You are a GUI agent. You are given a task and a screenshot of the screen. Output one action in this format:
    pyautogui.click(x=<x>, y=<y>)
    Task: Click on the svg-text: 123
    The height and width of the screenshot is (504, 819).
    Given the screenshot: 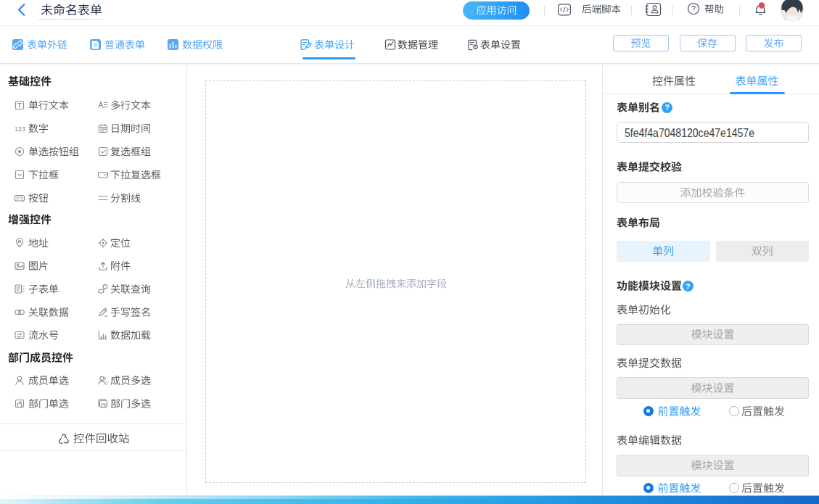 What is the action you would take?
    pyautogui.click(x=20, y=129)
    